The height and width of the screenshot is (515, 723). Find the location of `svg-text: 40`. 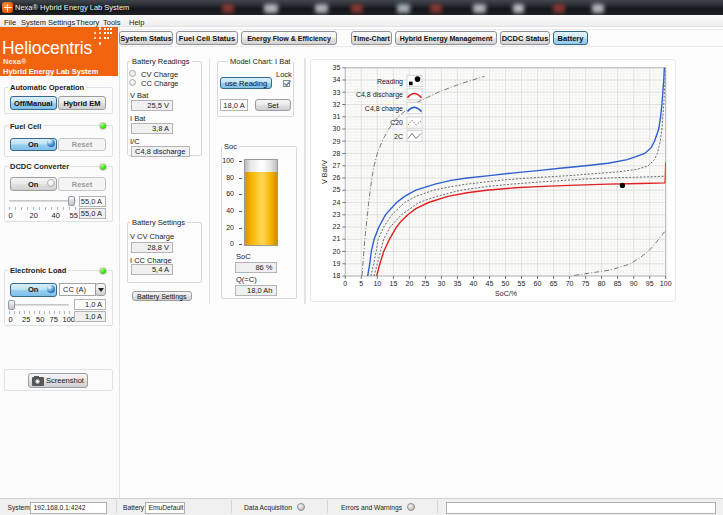

svg-text: 40 is located at coordinates (474, 284).